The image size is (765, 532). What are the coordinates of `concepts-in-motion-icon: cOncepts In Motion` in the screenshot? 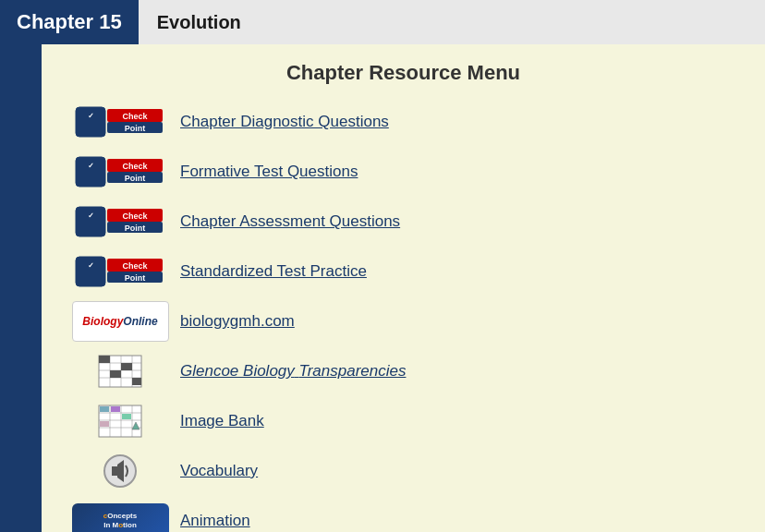 It's located at (120, 517).